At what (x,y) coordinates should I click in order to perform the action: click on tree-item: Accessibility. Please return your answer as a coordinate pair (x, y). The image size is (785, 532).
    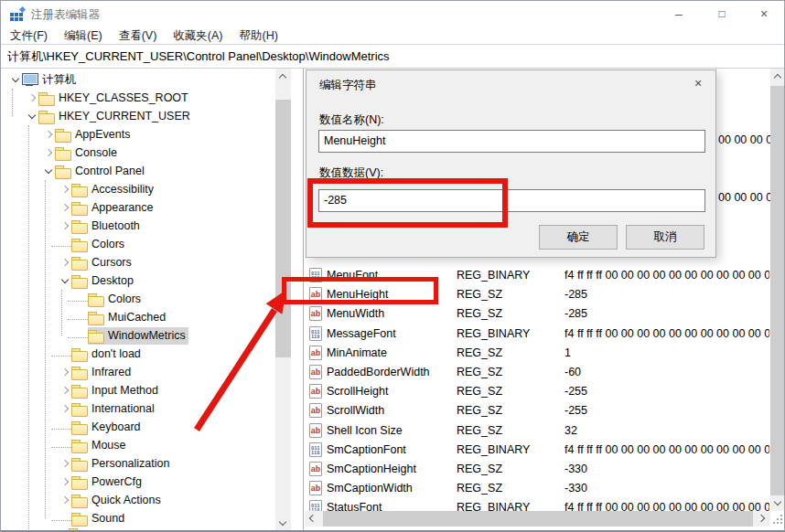
    Looking at the image, I should click on (152, 189).